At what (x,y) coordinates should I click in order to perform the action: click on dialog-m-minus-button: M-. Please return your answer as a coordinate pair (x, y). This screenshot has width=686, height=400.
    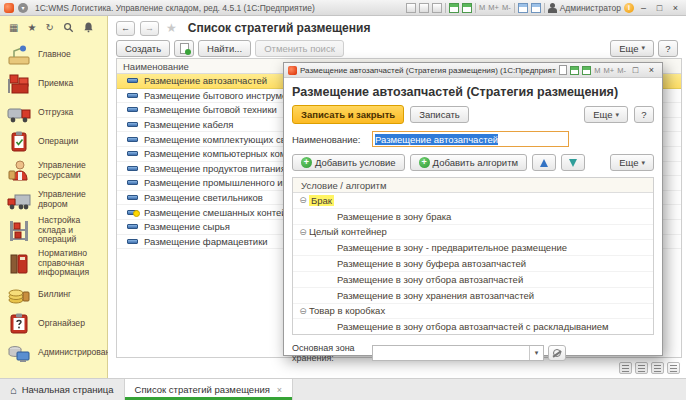
    Looking at the image, I should click on (622, 70).